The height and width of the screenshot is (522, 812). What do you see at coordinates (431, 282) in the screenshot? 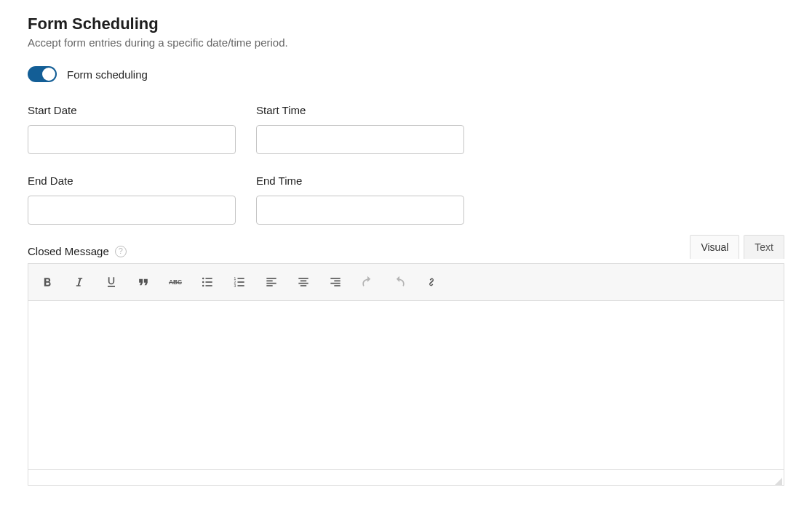
I see `link-icon` at bounding box center [431, 282].